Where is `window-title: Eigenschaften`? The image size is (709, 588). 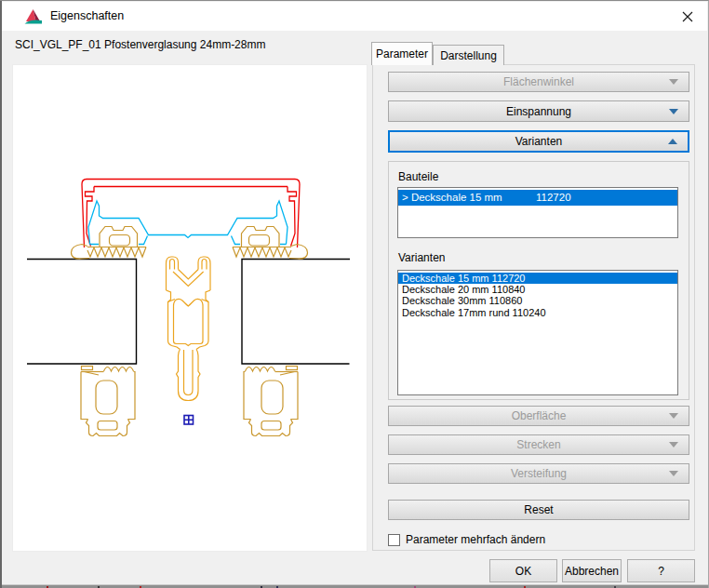
window-title: Eigenschaften is located at coordinates (87, 17).